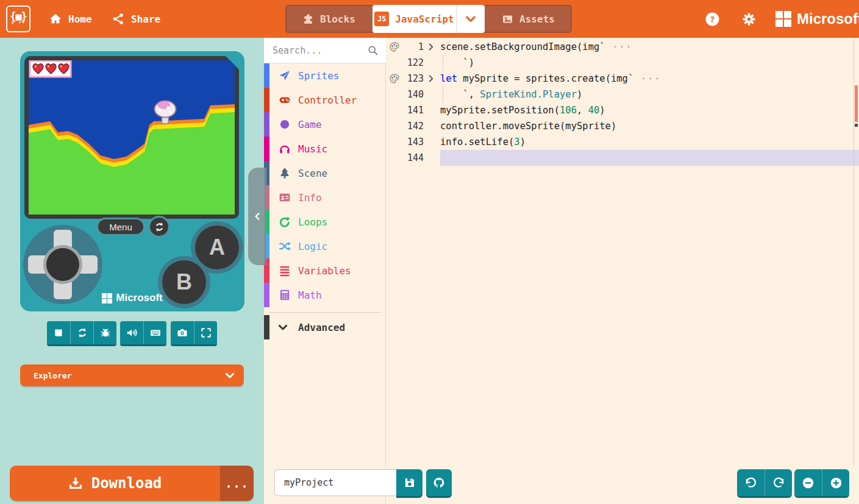  What do you see at coordinates (457, 63) in the screenshot?
I see `code-token: `)` at bounding box center [457, 63].